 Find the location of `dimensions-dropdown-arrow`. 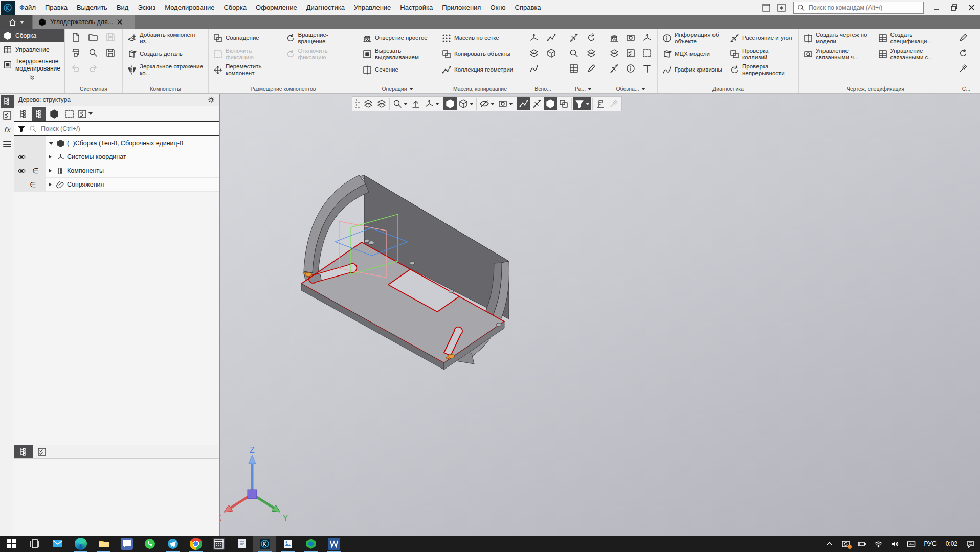

dimensions-dropdown-arrow is located at coordinates (590, 90).